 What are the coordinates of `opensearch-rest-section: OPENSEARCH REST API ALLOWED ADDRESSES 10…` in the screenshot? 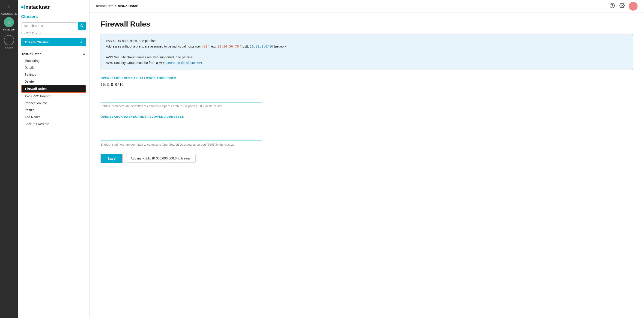 It's located at (367, 92).